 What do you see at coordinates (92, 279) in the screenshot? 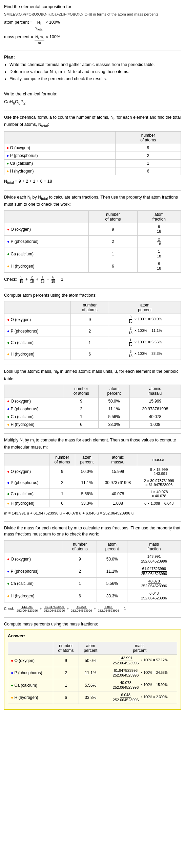
I see `af-check-line: Check: 918 + 218 + 118 + 618 = 1` at bounding box center [92, 279].